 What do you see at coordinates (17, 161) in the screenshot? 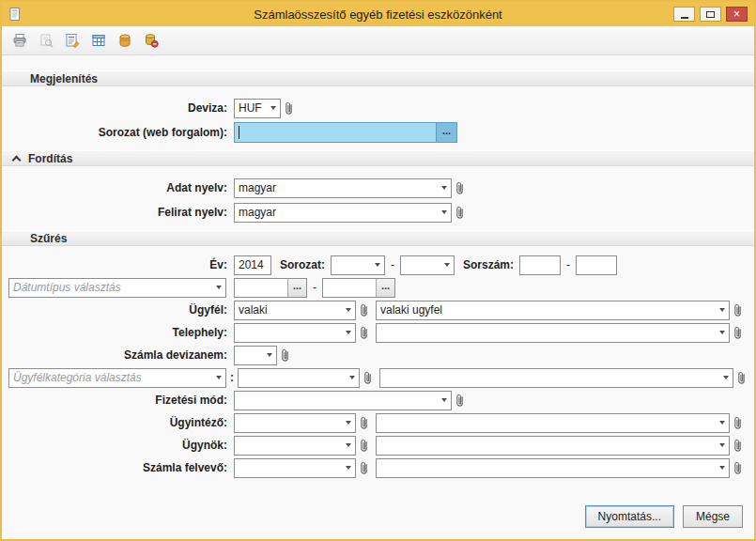
I see `chevron-up-icon` at bounding box center [17, 161].